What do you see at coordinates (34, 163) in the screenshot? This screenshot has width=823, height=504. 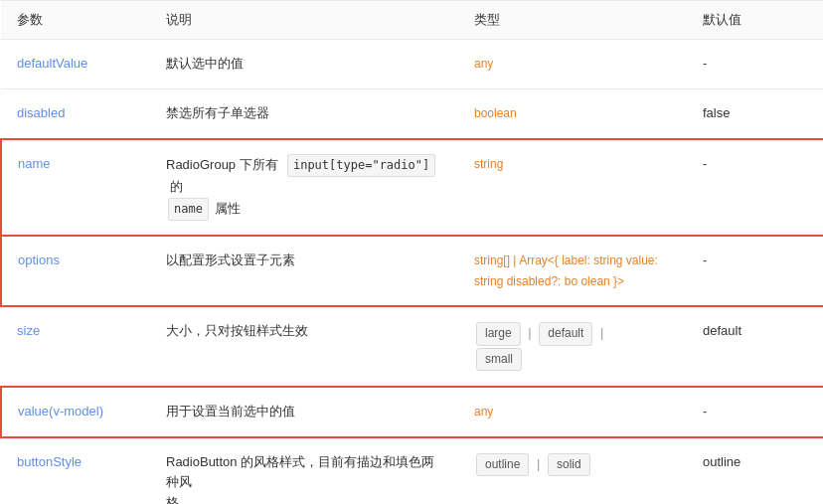 I see `param-name: name` at bounding box center [34, 163].